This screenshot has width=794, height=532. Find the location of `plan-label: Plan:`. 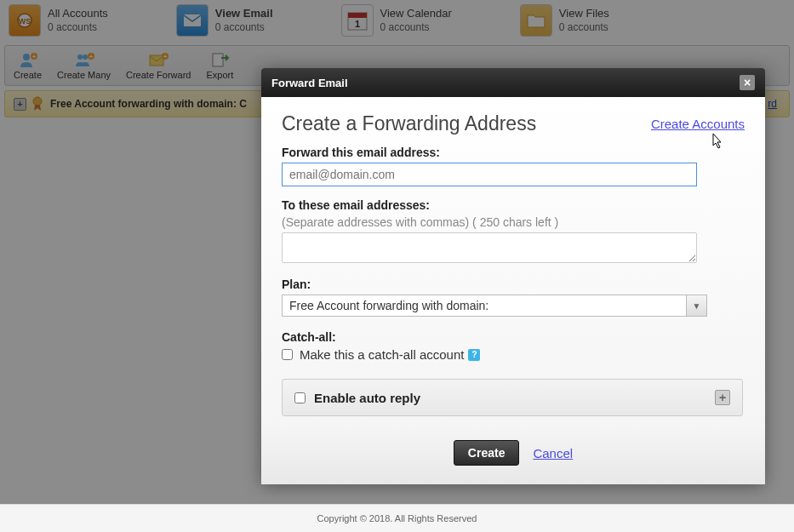

plan-label: Plan: is located at coordinates (513, 284).